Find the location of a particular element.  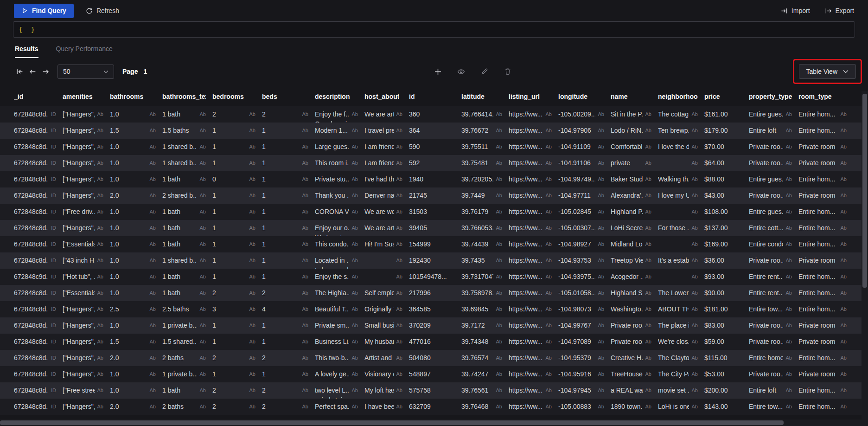

cell-description: Private sm...Ab is located at coordinates (339, 326).